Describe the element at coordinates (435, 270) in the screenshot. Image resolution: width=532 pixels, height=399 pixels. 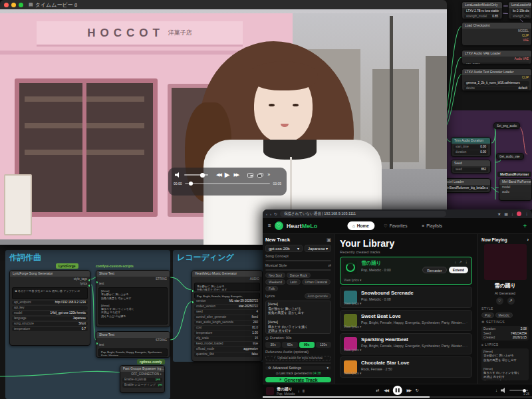
I see `remaster-button: Remaster` at that location.